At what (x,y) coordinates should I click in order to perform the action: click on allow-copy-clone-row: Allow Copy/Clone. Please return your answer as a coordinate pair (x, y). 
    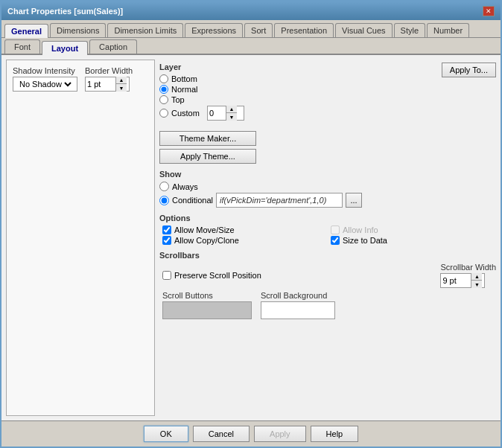
    Looking at the image, I should click on (245, 240).